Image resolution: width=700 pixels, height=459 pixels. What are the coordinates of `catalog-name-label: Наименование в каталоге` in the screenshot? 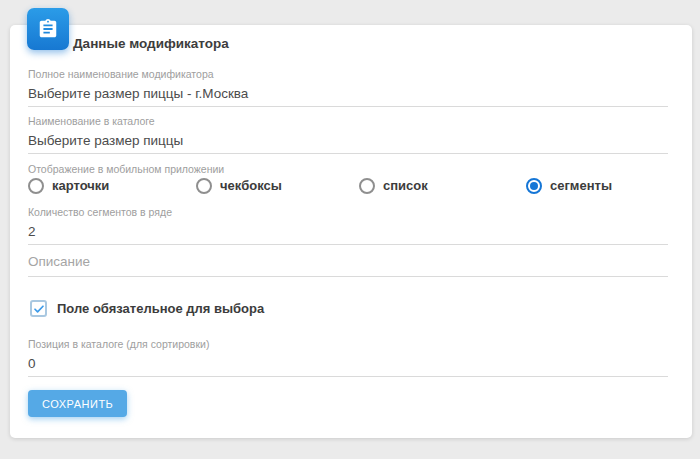 It's located at (348, 122).